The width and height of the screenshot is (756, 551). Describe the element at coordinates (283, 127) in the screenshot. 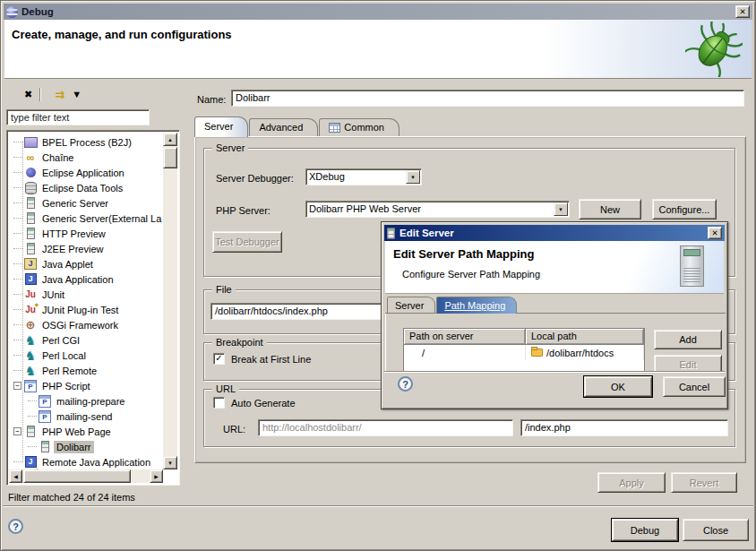

I see `tab-advanced: Advanced` at that location.